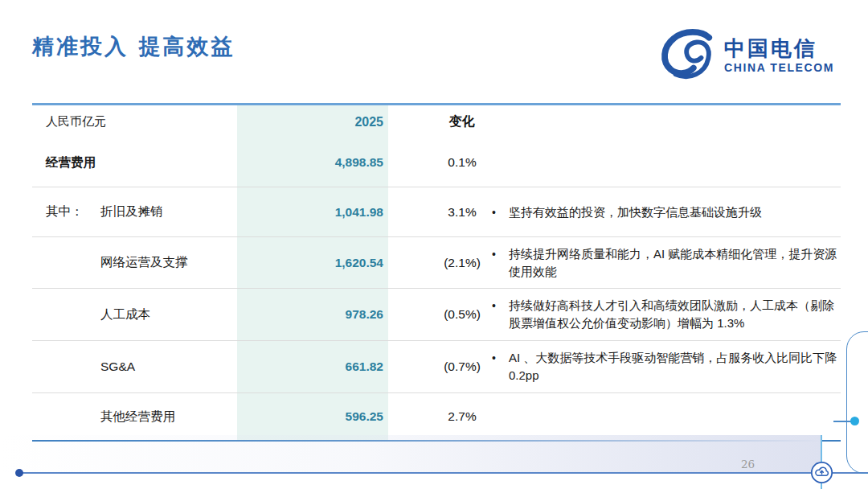 The width and height of the screenshot is (868, 489). What do you see at coordinates (666, 262) in the screenshot?
I see `row-note-cell: •持续提升网络质量和能力，AI 赋能成本精细化管理，提升资源使用效能` at bounding box center [666, 262].